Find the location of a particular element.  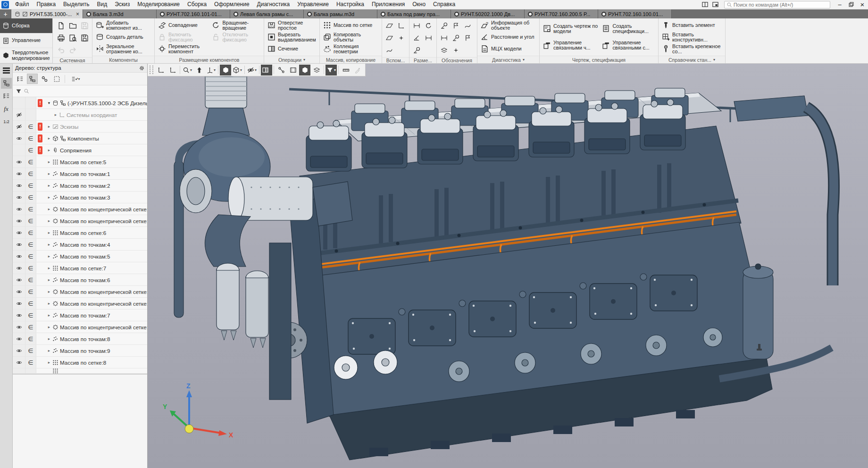

tree-sequence-view-button is located at coordinates (20, 79).